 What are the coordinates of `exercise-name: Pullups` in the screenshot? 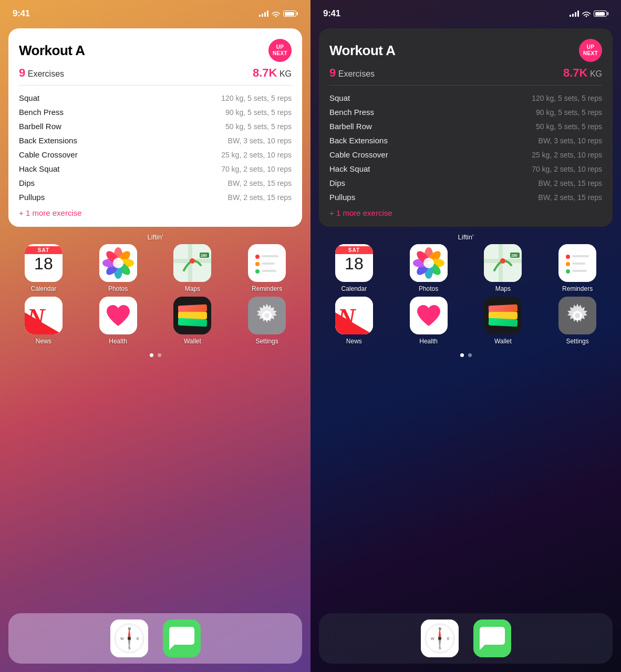 It's located at (343, 197).